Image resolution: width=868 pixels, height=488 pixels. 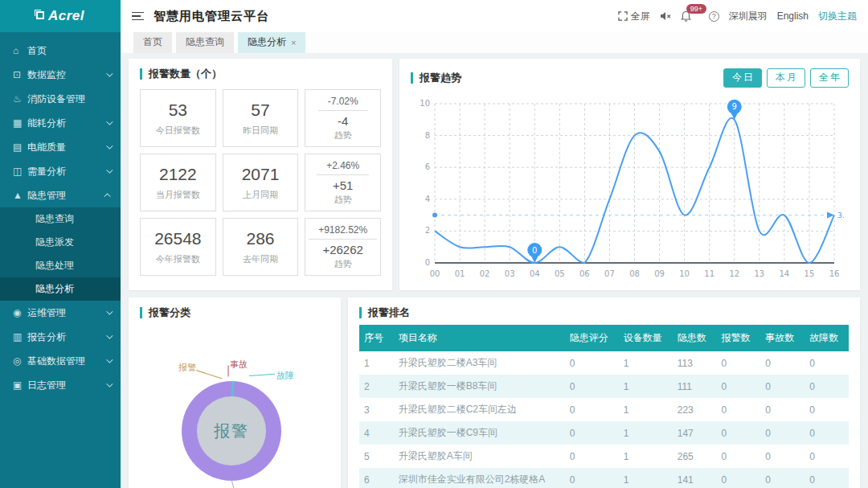 What do you see at coordinates (60, 123) in the screenshot?
I see `sidebar-item-能耗分析: ▦能耗分析` at bounding box center [60, 123].